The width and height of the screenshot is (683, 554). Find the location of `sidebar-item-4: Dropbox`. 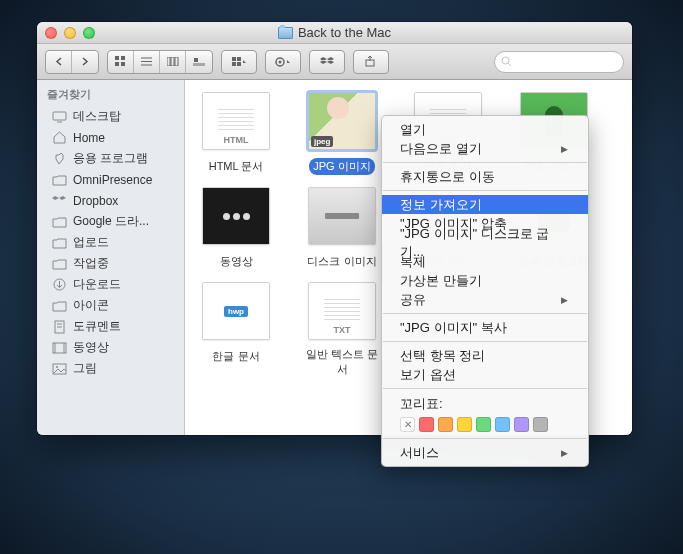

sidebar-item-4: Dropbox is located at coordinates (110, 200).